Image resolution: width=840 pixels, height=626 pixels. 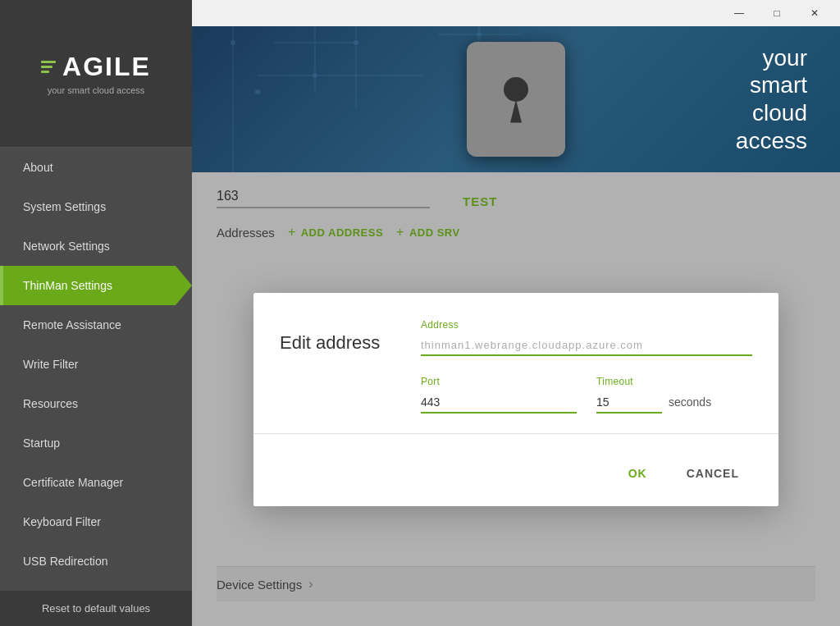 What do you see at coordinates (96, 404) in the screenshot?
I see `sidebar-item-resources: Resources` at bounding box center [96, 404].